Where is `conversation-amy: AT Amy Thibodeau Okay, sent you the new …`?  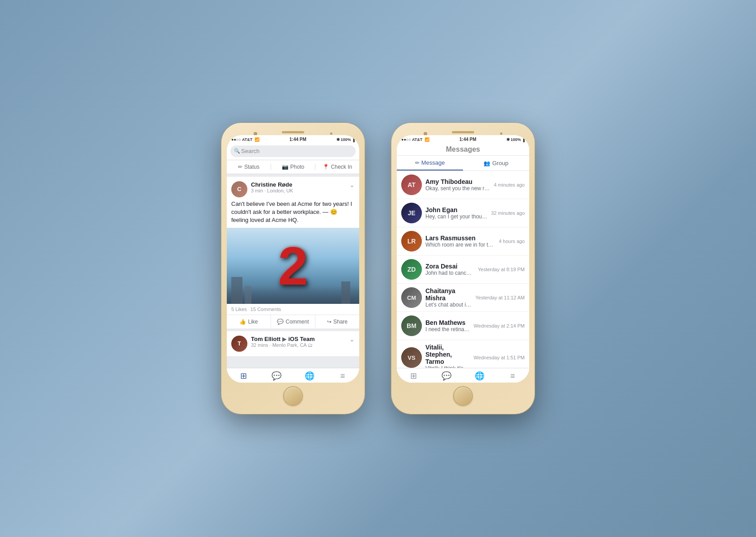
conversation-amy: AT Amy Thibodeau Okay, sent you the new … is located at coordinates (463, 185).